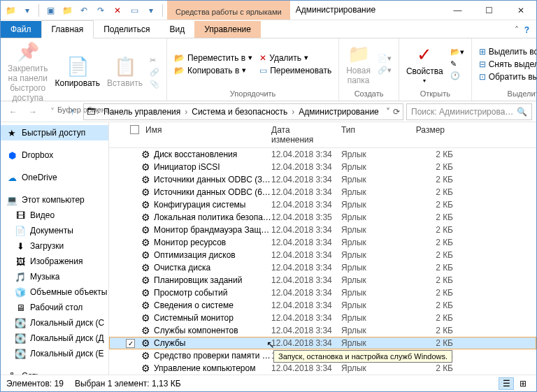 This screenshot has width=537, height=392. What do you see at coordinates (302, 135) in the screenshot?
I see `col-date: Дата изменения` at bounding box center [302, 135].